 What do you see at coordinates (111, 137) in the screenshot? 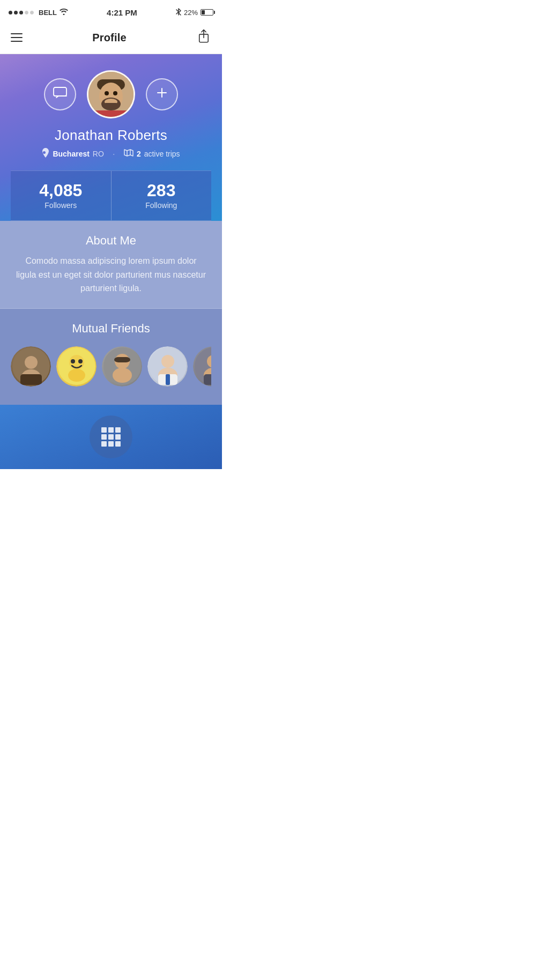
I see `profile-header: Jonathan Roberts Bucharest RO · 2 active…` at bounding box center [111, 137].